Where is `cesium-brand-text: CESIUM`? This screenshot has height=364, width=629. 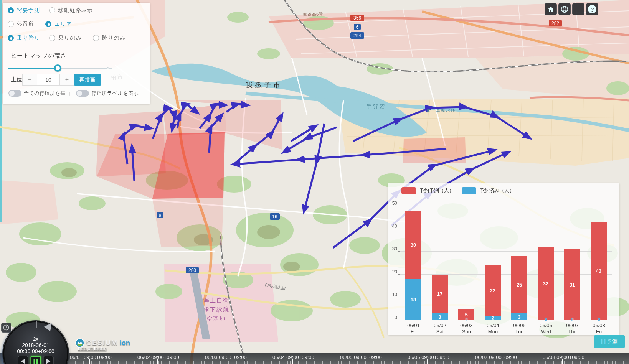
cesium-brand-text: CESIUM is located at coordinates (102, 343).